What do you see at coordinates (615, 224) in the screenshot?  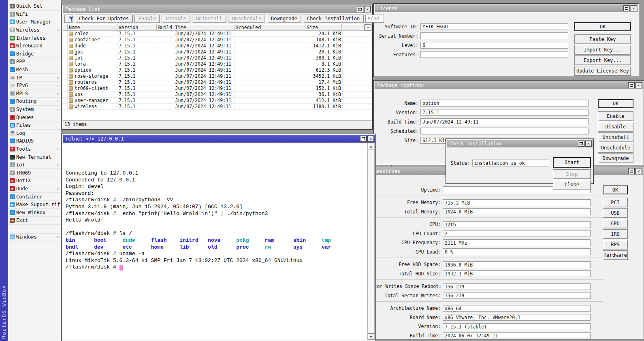 I see `cpu-button: CPU` at bounding box center [615, 224].